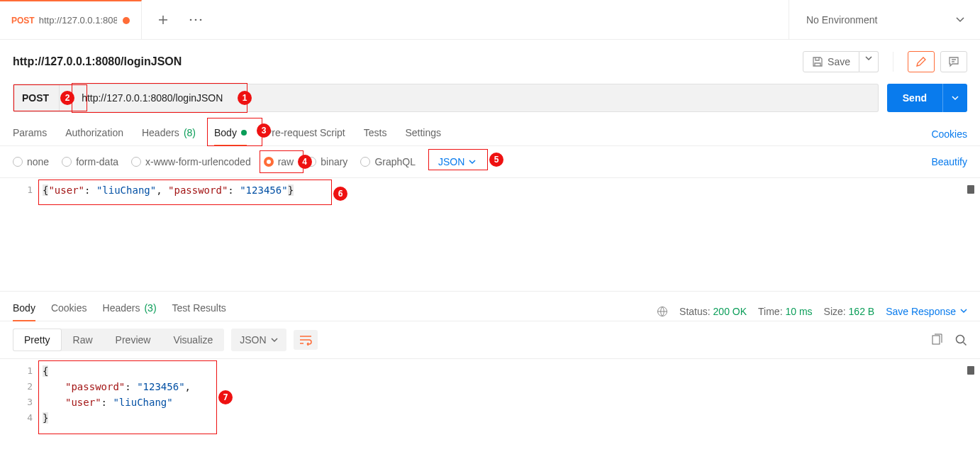  I want to click on status-block: Status: 200 OK, so click(713, 311).